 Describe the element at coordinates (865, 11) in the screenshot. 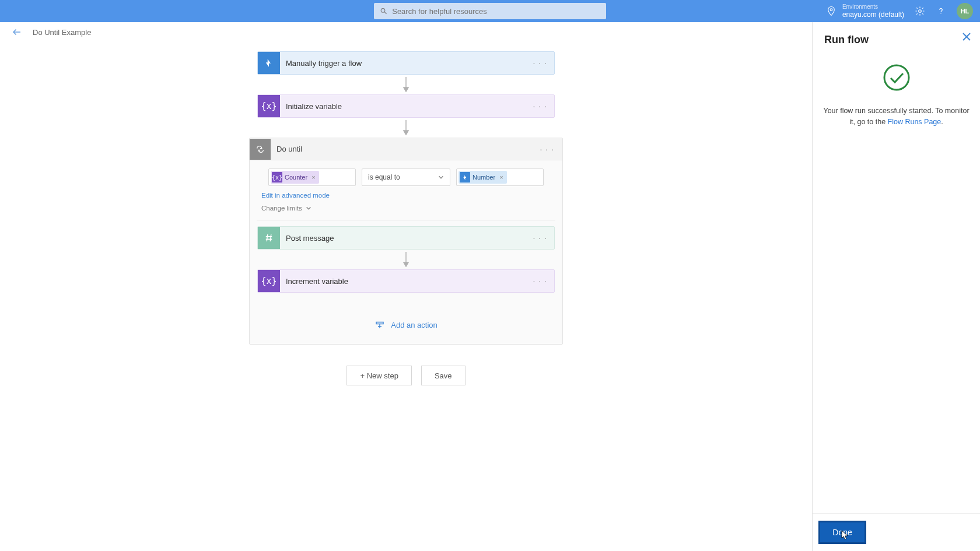

I see `environment-picker: Environments enayu.com (default)` at that location.